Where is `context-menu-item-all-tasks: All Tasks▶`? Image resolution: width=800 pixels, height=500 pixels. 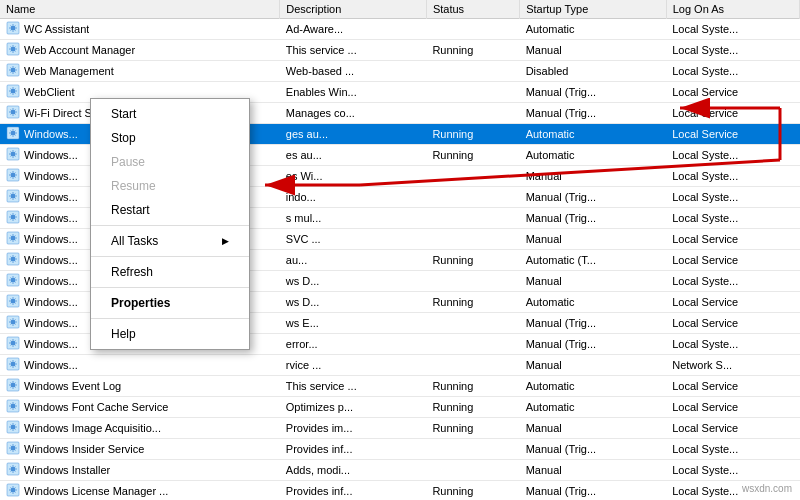 context-menu-item-all-tasks: All Tasks▶ is located at coordinates (170, 241).